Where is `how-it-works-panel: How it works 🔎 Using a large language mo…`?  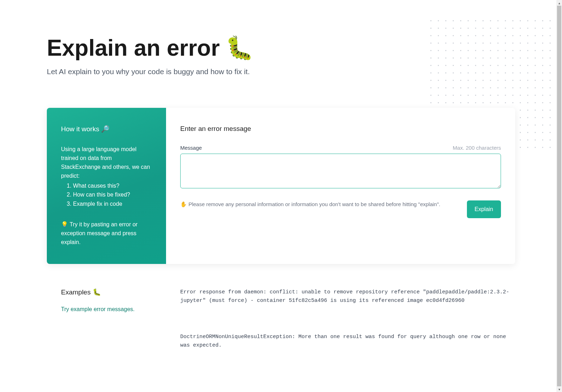 how-it-works-panel: How it works 🔎 Using a large language mo… is located at coordinates (106, 186).